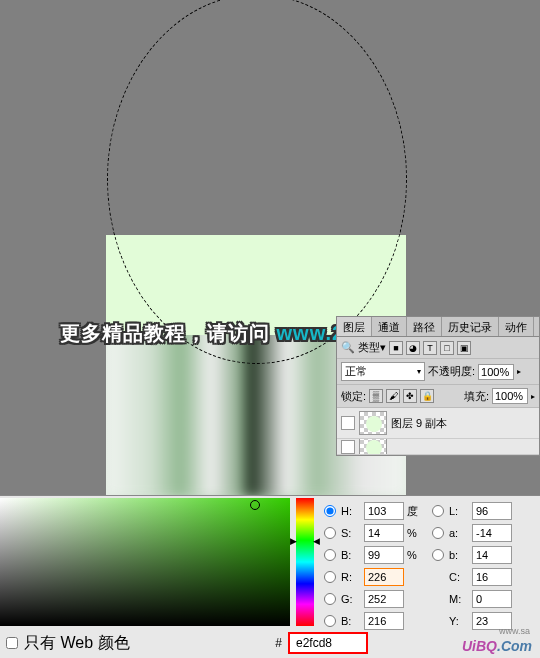  What do you see at coordinates (418, 512) in the screenshot?
I see `h-unit: 度` at bounding box center [418, 512].